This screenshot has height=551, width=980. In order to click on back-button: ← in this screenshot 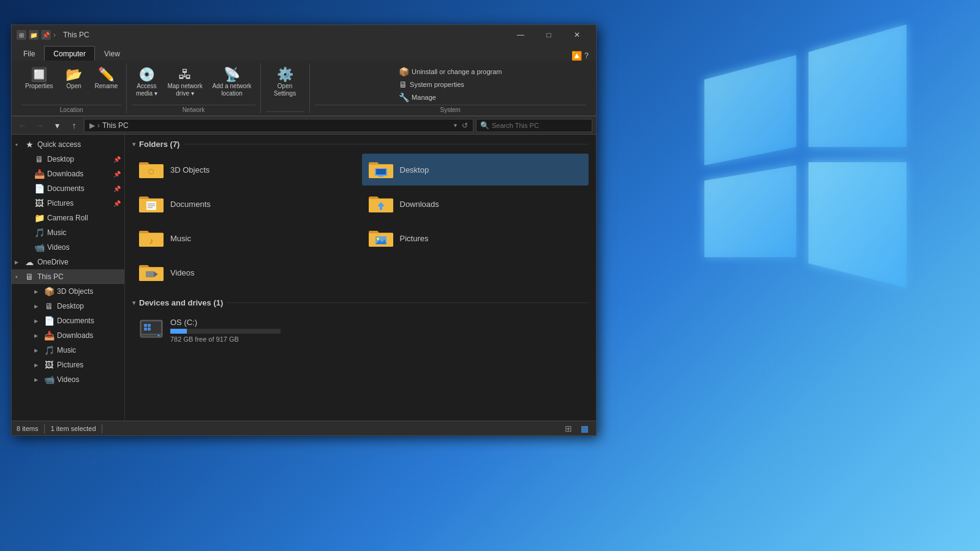, I will do `click(23, 126)`.